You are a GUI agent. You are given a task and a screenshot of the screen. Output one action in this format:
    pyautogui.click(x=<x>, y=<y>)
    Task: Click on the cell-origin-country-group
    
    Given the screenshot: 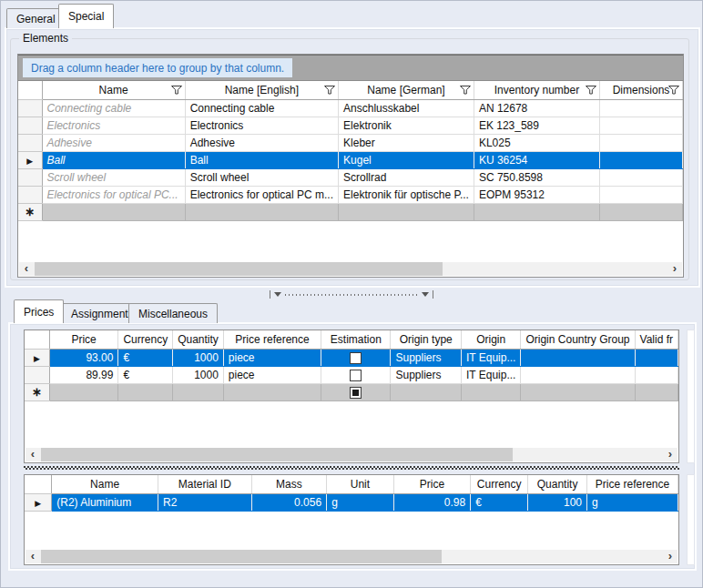 What is the action you would take?
    pyautogui.click(x=577, y=357)
    